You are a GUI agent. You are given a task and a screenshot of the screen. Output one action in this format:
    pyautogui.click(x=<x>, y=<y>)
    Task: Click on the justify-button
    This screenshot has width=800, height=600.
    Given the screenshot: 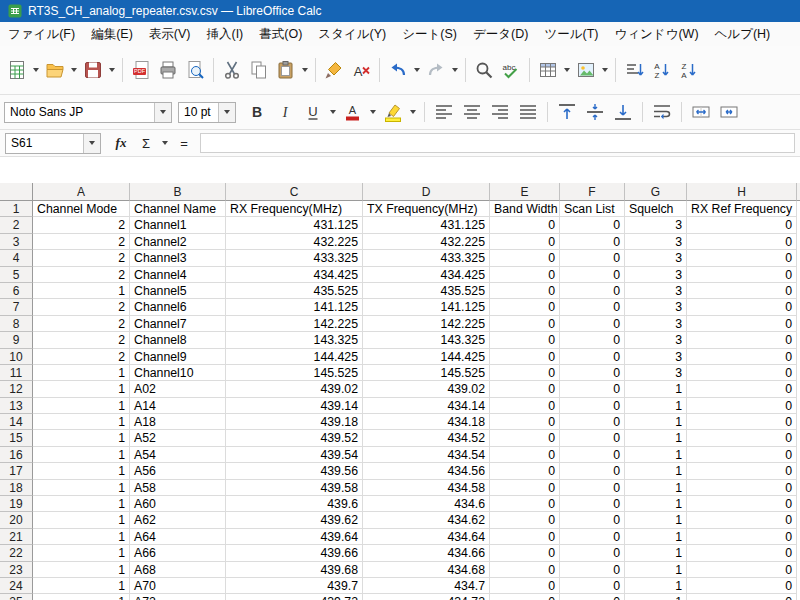 What is the action you would take?
    pyautogui.click(x=528, y=112)
    